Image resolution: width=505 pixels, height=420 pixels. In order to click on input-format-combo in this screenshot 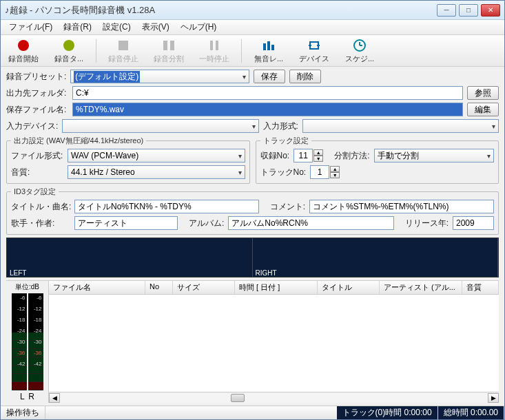, I will do `click(401, 126)`.